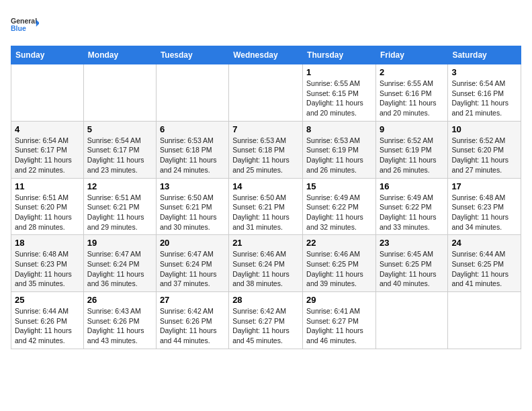 The height and width of the screenshot is (411, 532). Describe the element at coordinates (266, 149) in the screenshot. I see `calendar-week-2: 4Sunrise: 6:54 AMSunset: 6:17 PMDaylight…` at that location.